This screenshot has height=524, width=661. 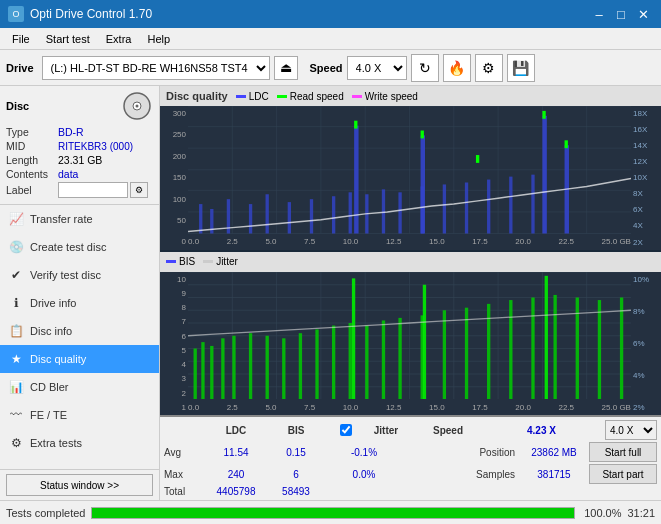 I want to click on y-label-250: 250, so click(x=174, y=134).